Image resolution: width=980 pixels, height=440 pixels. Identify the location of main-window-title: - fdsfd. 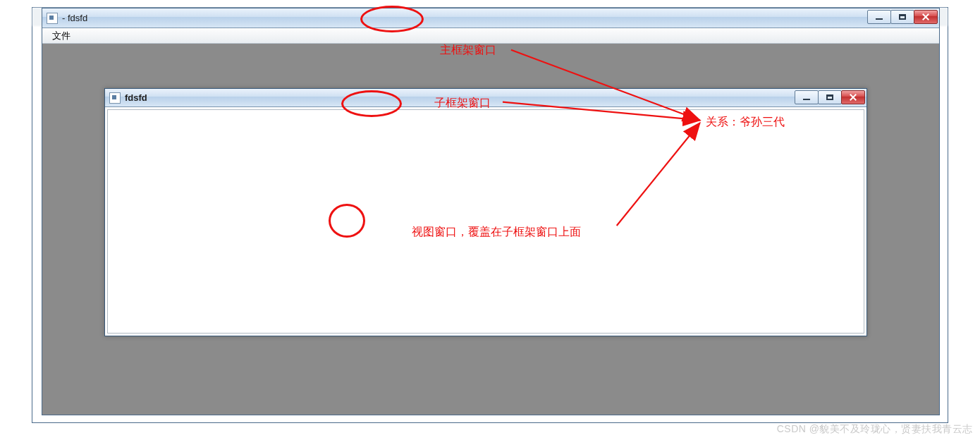
(75, 18).